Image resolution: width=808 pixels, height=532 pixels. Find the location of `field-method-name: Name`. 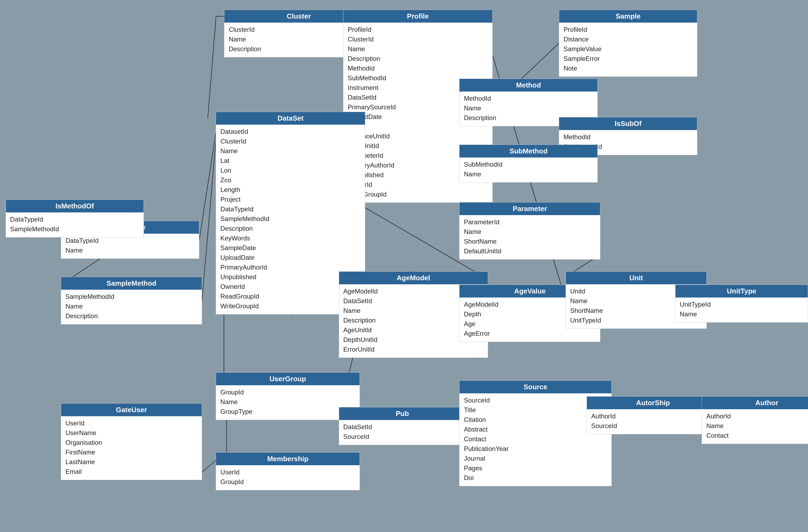

field-method-name: Name is located at coordinates (528, 108).